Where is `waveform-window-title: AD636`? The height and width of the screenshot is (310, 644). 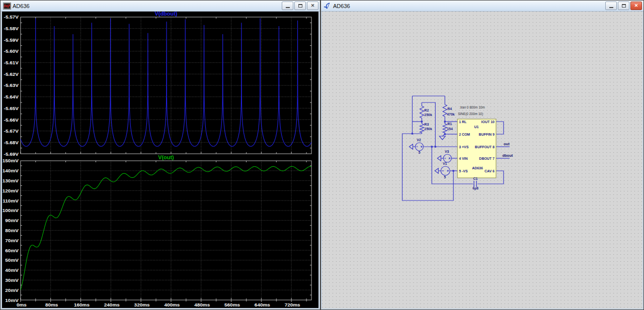 waveform-window-title: AD636 is located at coordinates (147, 6).